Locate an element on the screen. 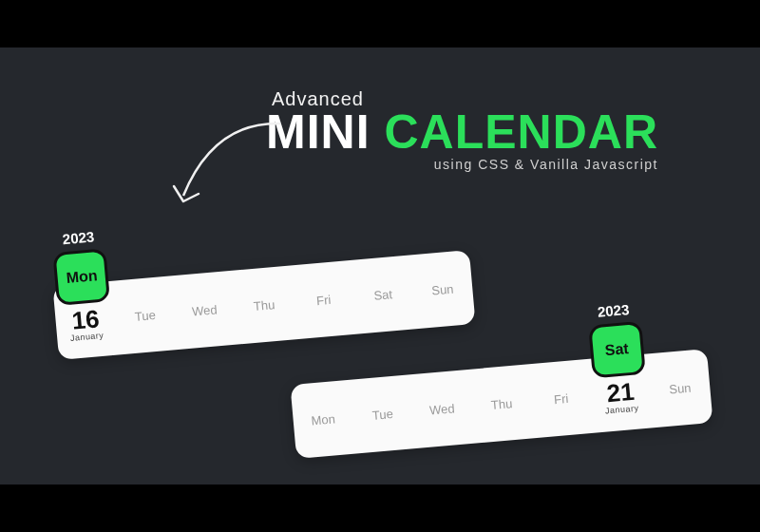 The image size is (760, 532). mini-calendar-widget: 2023 Mon 16 January Tue Wed Thu Fri Sat … is located at coordinates (264, 305).